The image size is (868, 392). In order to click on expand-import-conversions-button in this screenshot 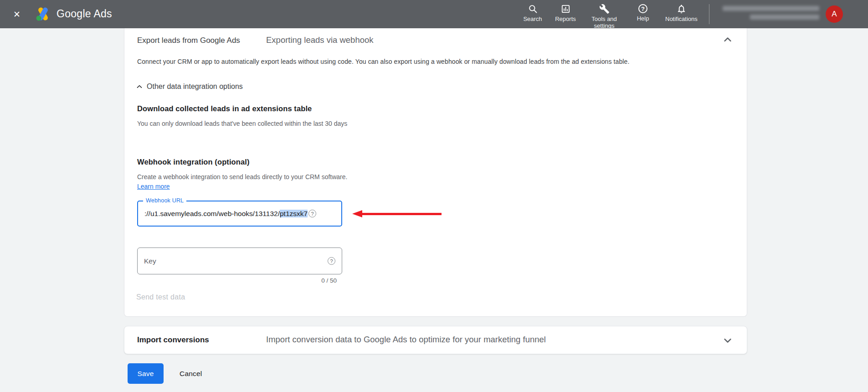, I will do `click(728, 340)`.